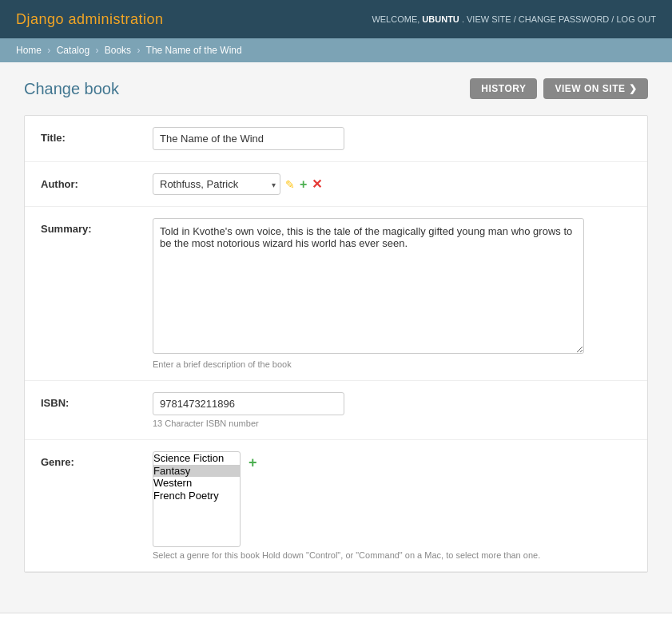  I want to click on title-input, so click(249, 139).